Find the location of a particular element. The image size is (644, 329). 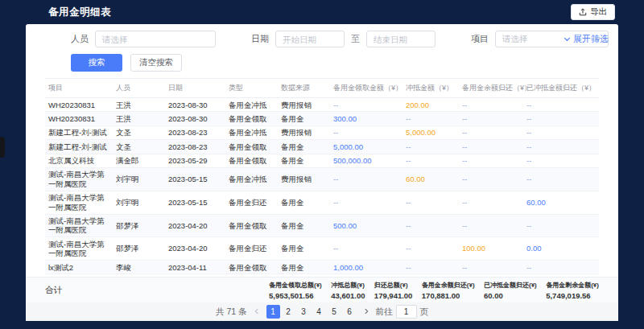

cell-project: WH20230831 is located at coordinates (79, 119).